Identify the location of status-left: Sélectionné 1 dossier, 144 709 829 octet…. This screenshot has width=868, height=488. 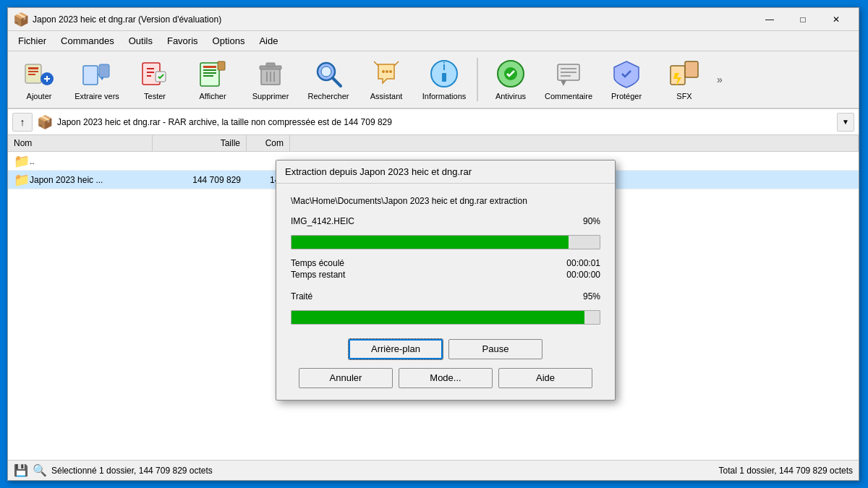
(385, 471).